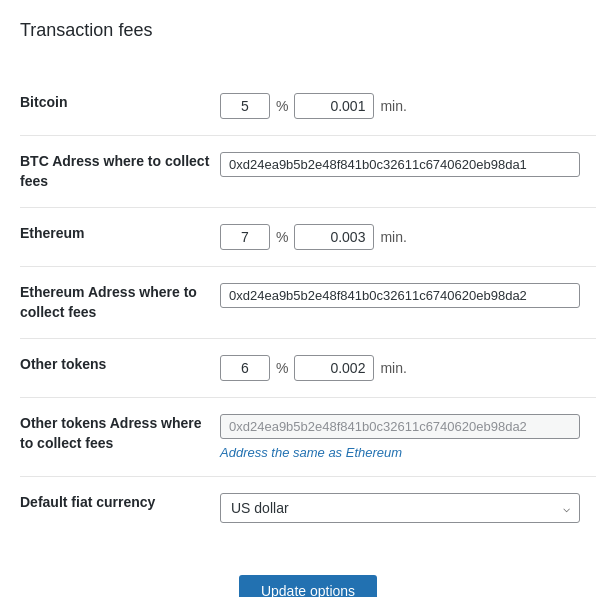  What do you see at coordinates (408, 452) in the screenshot?
I see `other-address-hint: Address the same as Ethereum` at bounding box center [408, 452].